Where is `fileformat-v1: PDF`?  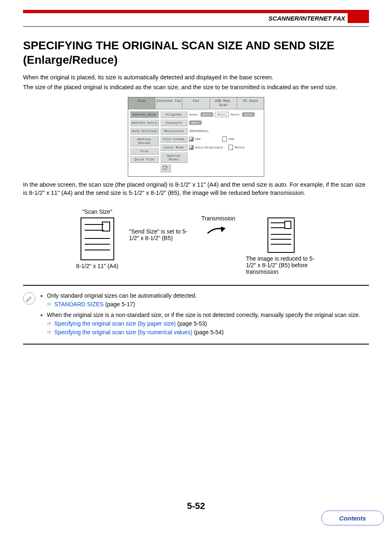
fileformat-v1: PDF is located at coordinates (198, 139).